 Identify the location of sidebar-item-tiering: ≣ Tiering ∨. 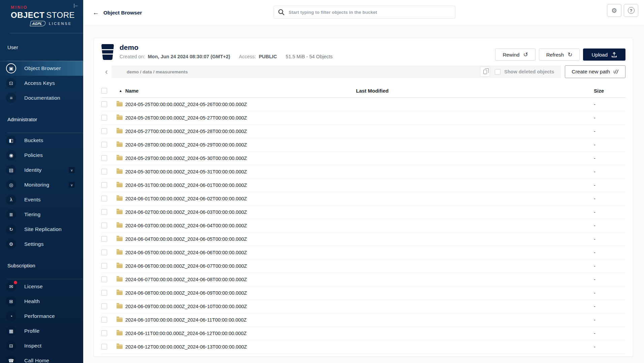
(42, 214).